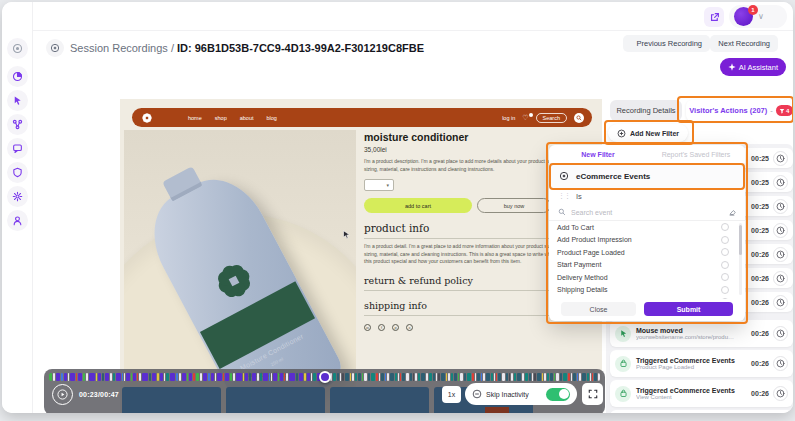 Image resolution: width=795 pixels, height=421 pixels. I want to click on user-menu: 1 ∨, so click(758, 16).